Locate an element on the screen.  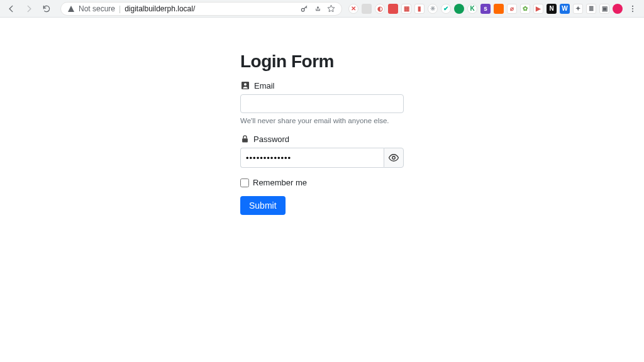
ext-square-gray1 is located at coordinates (367, 9).